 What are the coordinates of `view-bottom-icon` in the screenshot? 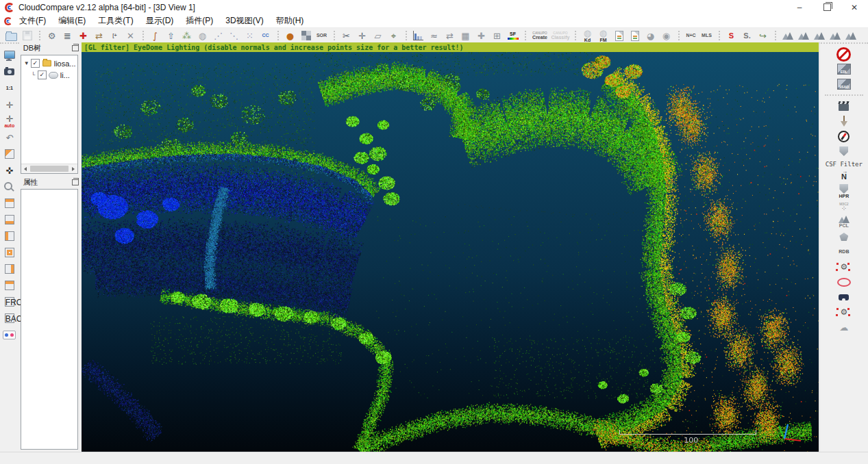 It's located at (10, 220).